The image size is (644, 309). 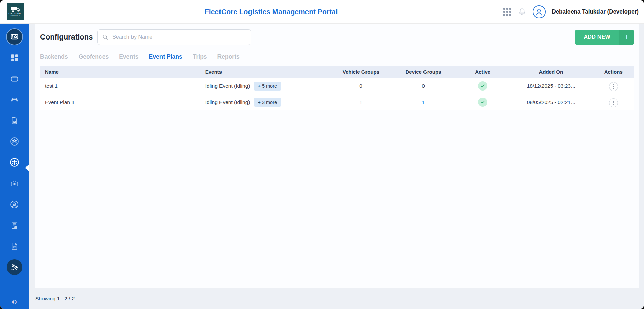 I want to click on tab-geofences: Geofences, so click(x=94, y=57).